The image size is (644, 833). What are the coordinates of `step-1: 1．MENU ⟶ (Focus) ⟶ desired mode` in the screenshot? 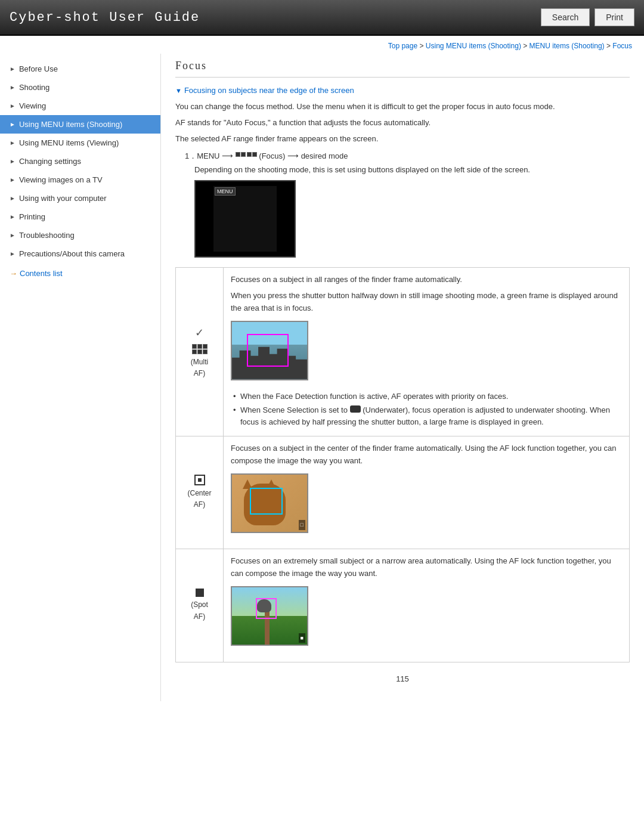 It's located at (407, 156).